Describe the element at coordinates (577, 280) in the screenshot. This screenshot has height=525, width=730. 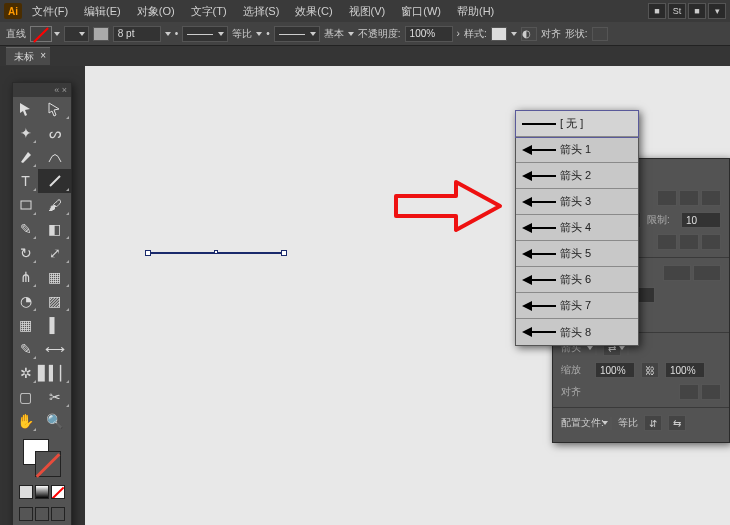
I see `arrowhead-option-6: 箭头 6` at that location.